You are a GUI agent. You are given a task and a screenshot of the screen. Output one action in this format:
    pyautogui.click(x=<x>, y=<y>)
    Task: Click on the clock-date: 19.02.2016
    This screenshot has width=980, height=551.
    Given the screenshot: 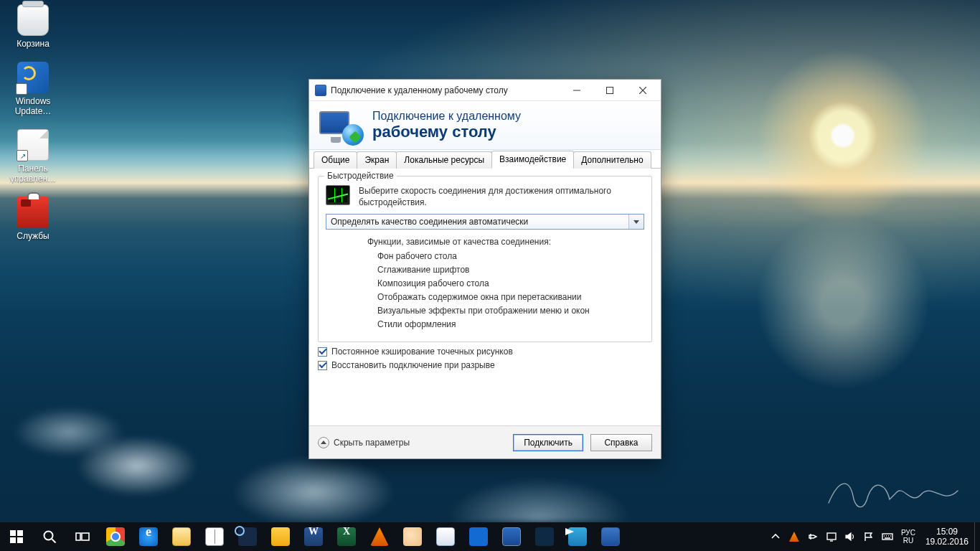 What is the action you would take?
    pyautogui.click(x=947, y=542)
    